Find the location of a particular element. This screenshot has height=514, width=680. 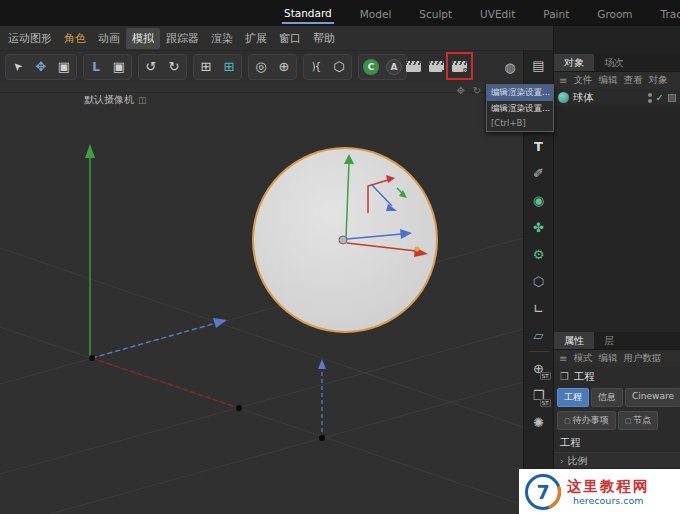

render-view-icon is located at coordinates (414, 66).